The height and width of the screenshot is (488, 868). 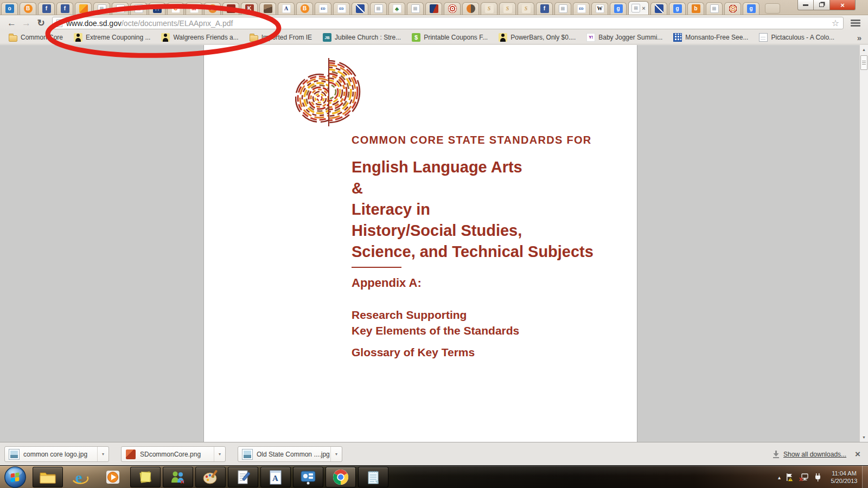 What do you see at coordinates (471, 9) in the screenshot?
I see `tab-dark-swirl` at bounding box center [471, 9].